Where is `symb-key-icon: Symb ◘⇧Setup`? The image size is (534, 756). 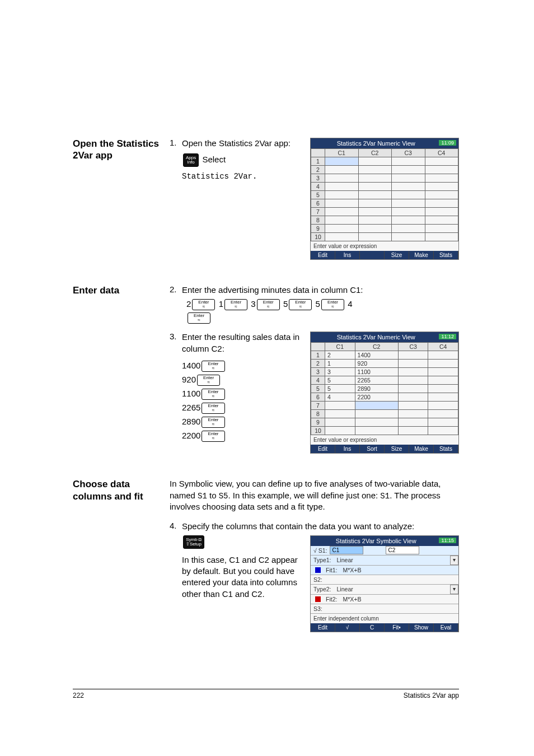 symb-key-icon: Symb ◘⇧Setup is located at coordinates (194, 542).